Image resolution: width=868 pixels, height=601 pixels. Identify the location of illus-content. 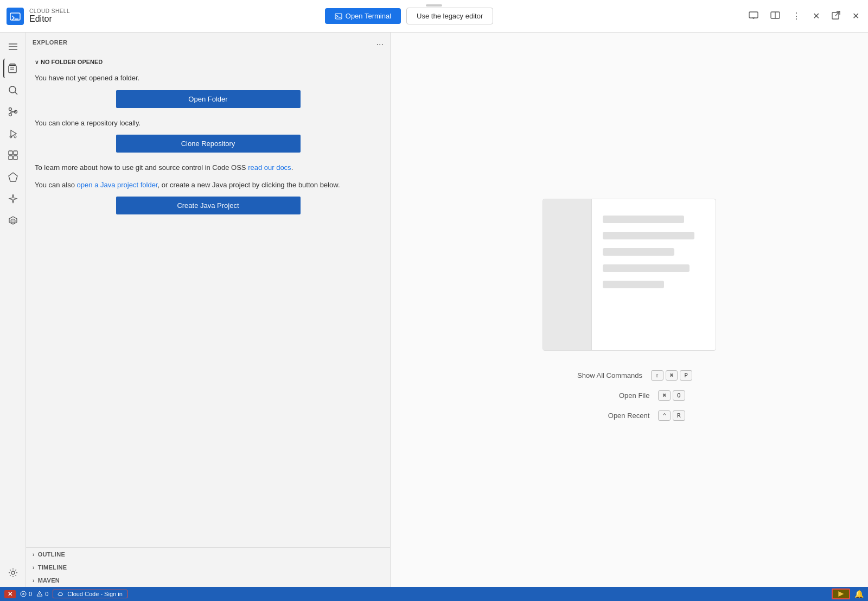
(654, 275).